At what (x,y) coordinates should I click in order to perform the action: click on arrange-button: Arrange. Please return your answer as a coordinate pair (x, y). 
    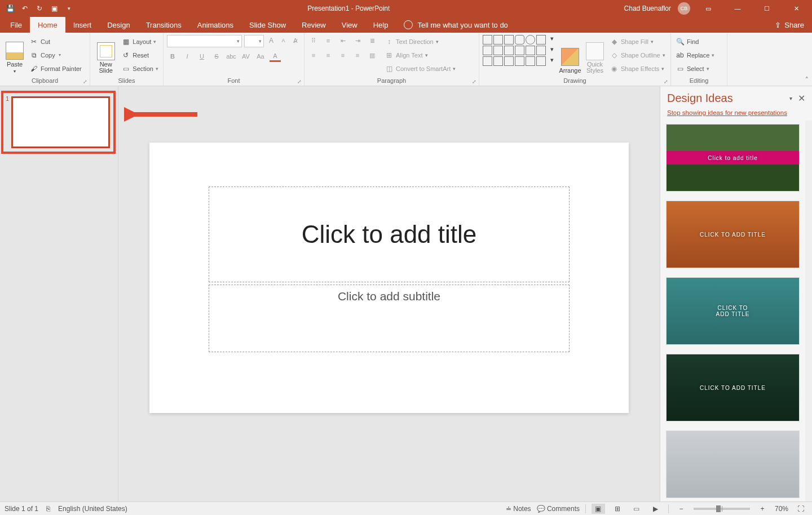
    Looking at the image, I should click on (570, 55).